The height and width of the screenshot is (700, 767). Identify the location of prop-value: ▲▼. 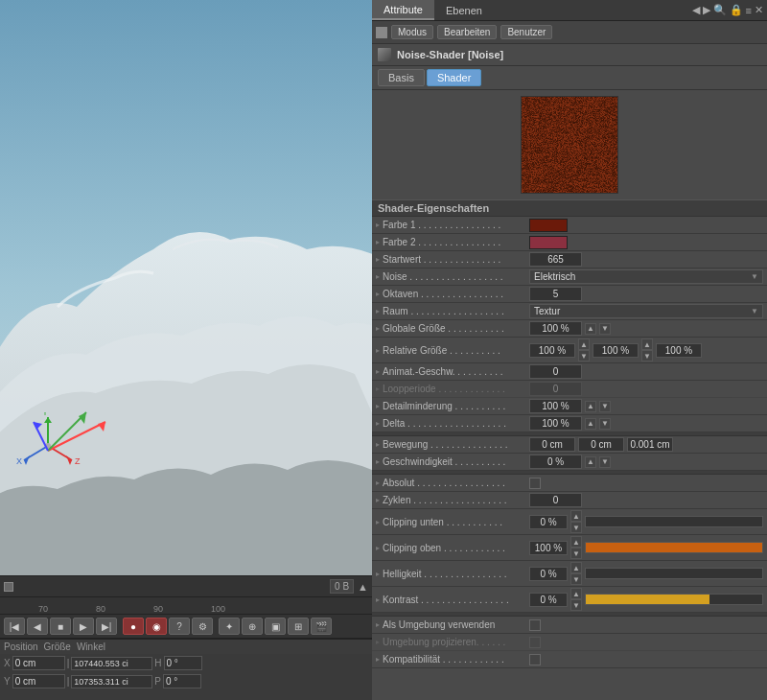
(646, 522).